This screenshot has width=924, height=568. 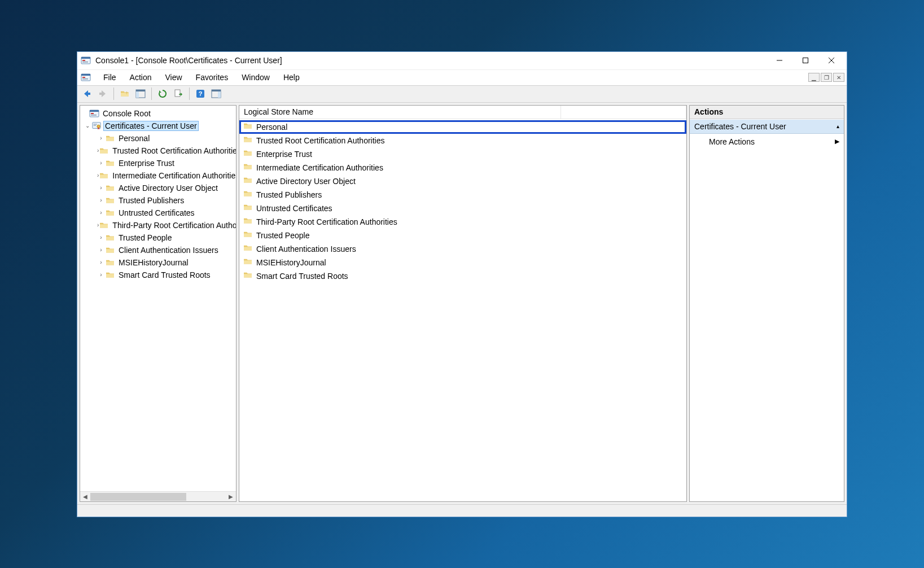 What do you see at coordinates (814, 77) in the screenshot?
I see `mdi-minimize-button: ▁` at bounding box center [814, 77].